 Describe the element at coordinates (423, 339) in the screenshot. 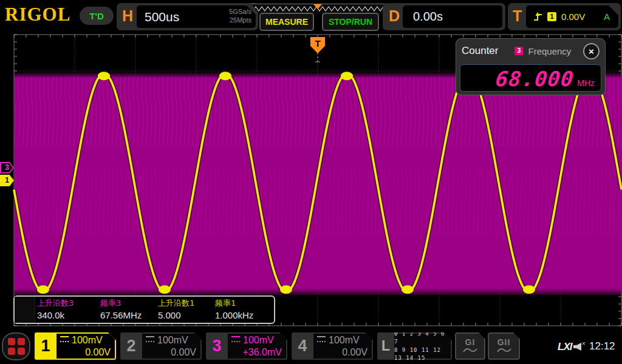

I see `digital-channels-row1: 0 1 2 3 4 5 6 7` at that location.